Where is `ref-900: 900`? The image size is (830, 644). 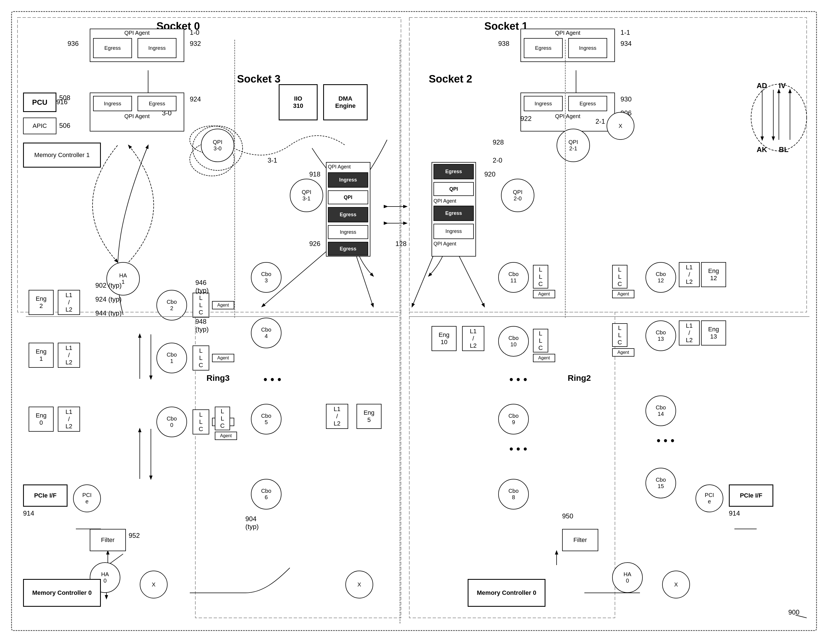 ref-900: 900 is located at coordinates (794, 612).